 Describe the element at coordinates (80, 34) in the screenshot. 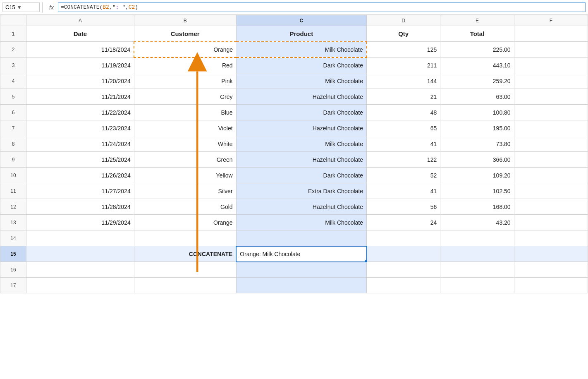

I see `cell-a1: Date` at that location.